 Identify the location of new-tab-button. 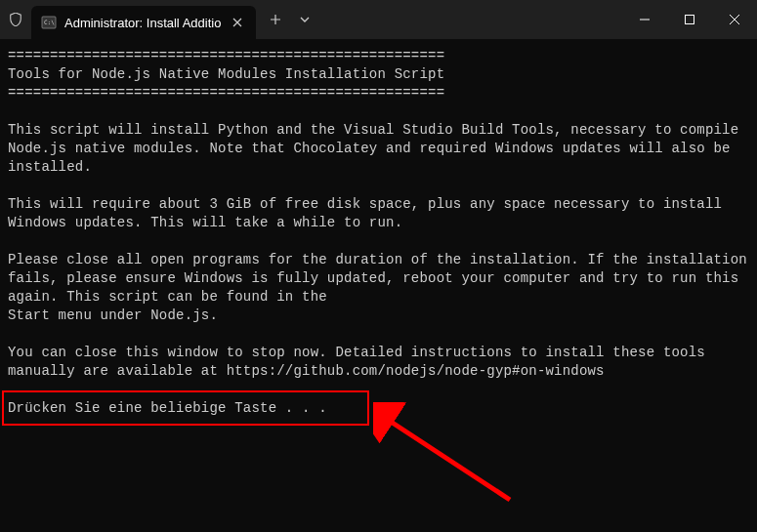
(275, 20).